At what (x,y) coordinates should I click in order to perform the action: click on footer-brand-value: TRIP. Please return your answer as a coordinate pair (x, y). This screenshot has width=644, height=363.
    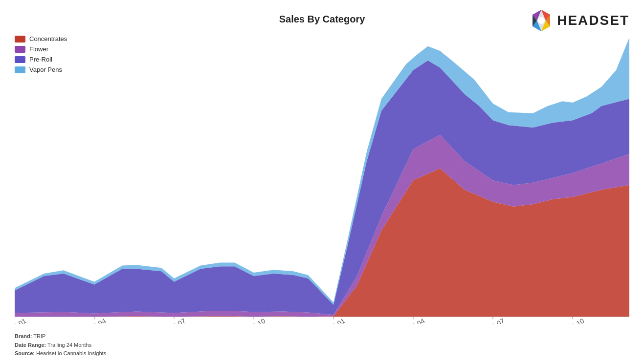
    Looking at the image, I should click on (39, 336).